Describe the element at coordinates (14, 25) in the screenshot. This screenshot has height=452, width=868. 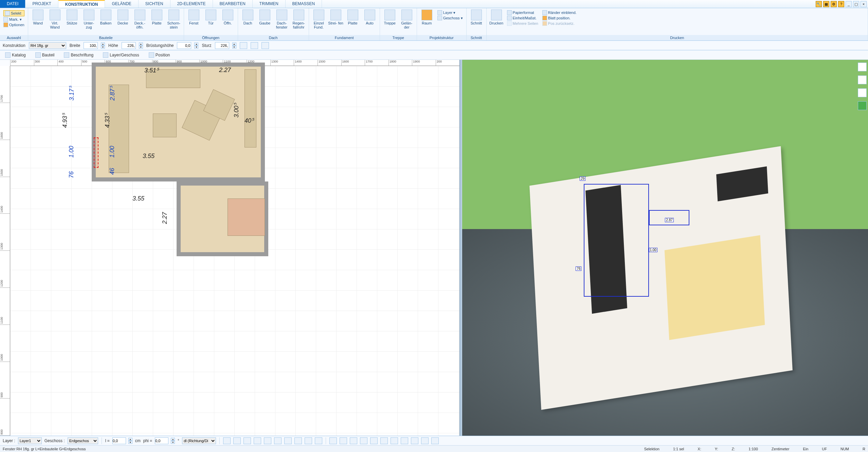
I see `optionen-button: Optionen` at that location.